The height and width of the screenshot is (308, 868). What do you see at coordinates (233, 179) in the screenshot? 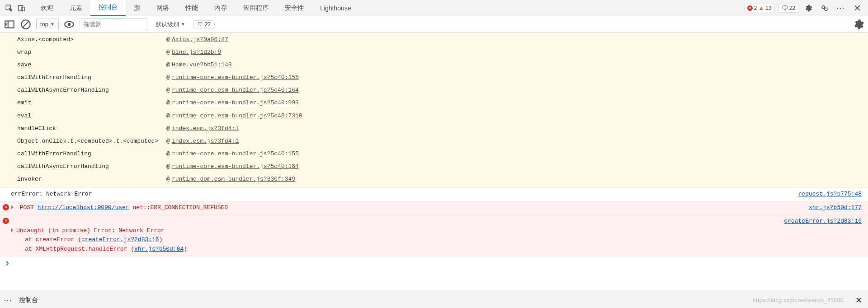
I see `source-link: runtime-dom.esm-bundler.js?830f:349` at bounding box center [233, 179].